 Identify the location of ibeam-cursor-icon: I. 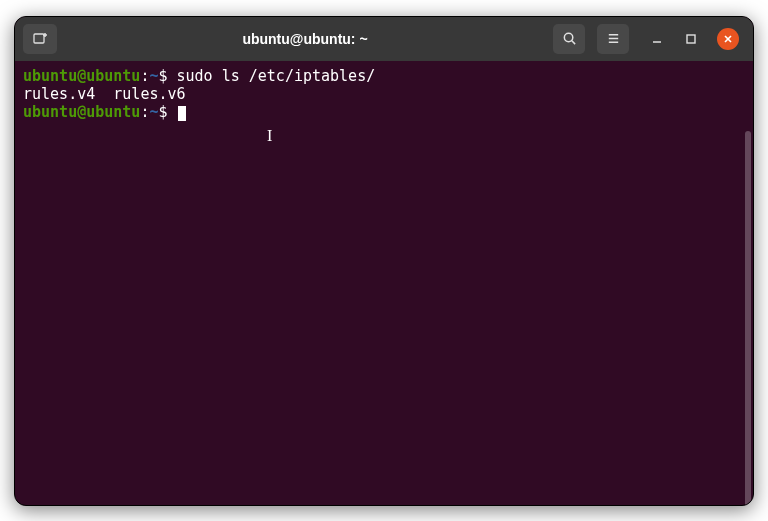
(270, 136).